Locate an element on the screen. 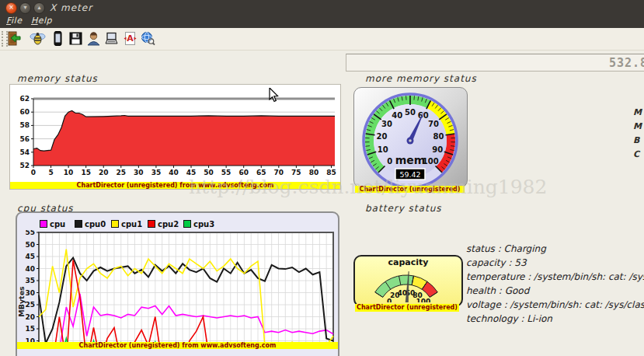 The image size is (644, 356). cpu-legend-item: cpu3 is located at coordinates (199, 225).